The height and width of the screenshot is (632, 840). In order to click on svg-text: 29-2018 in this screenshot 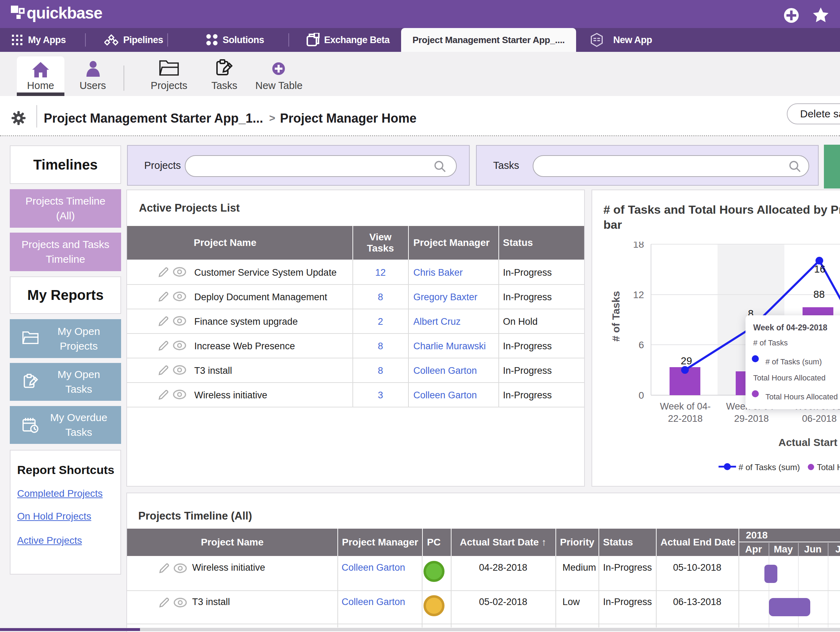, I will do `click(751, 419)`.